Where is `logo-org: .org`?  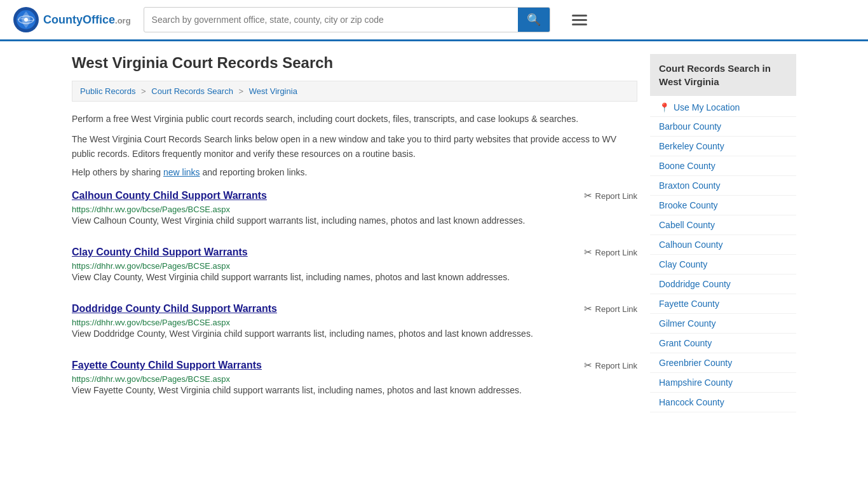
logo-org: .org is located at coordinates (123, 20).